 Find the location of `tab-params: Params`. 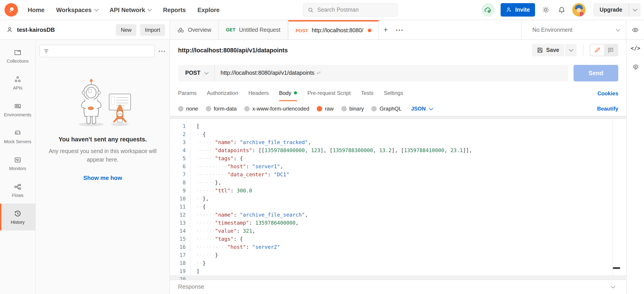

tab-params: Params is located at coordinates (187, 94).